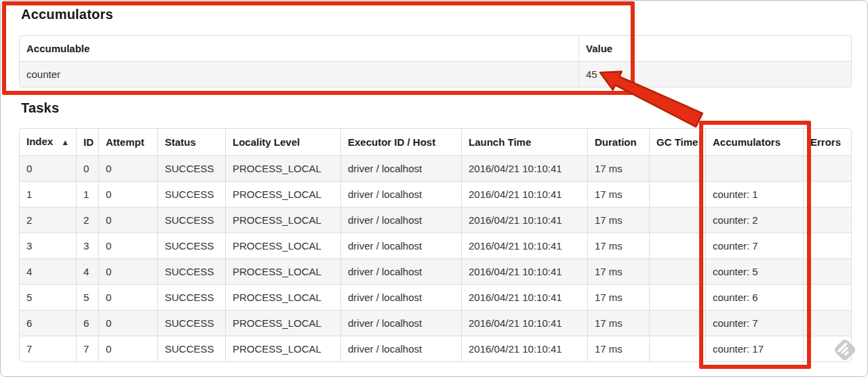  Describe the element at coordinates (87, 323) in the screenshot. I see `id-cell: 6` at that location.